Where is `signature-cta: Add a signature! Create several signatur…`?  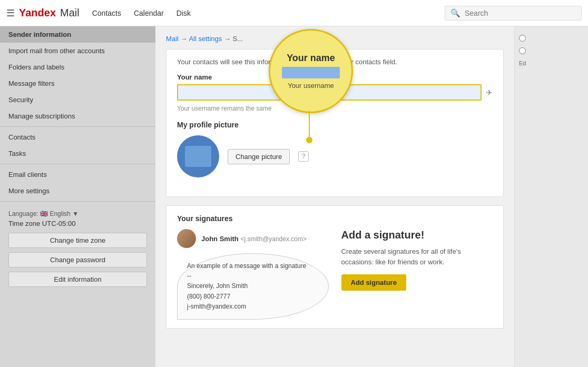 signature-cta: Add a signature! Create several signatur… is located at coordinates (417, 260).